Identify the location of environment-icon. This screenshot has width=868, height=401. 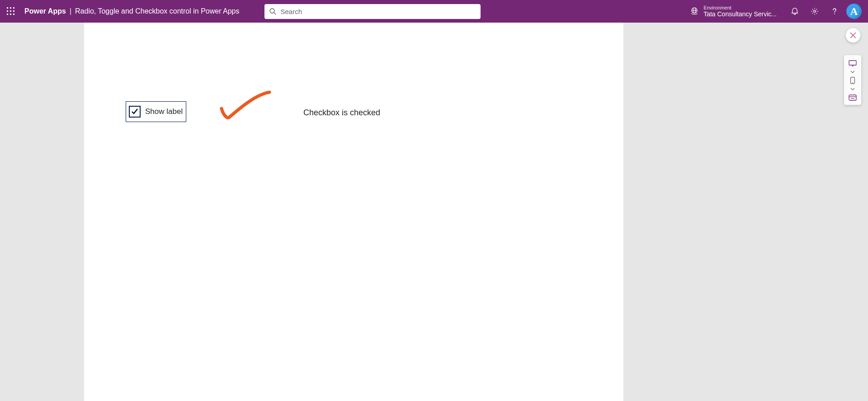
(694, 11).